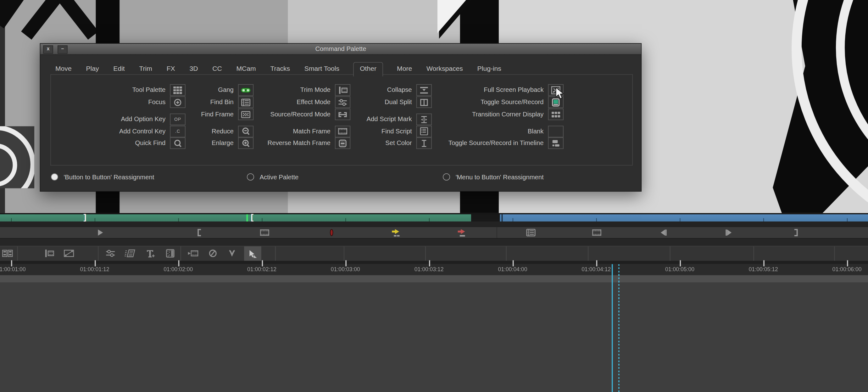 The height and width of the screenshot is (392, 868). What do you see at coordinates (512, 270) in the screenshot?
I see `timecode-label: 01:00:04:00` at bounding box center [512, 270].